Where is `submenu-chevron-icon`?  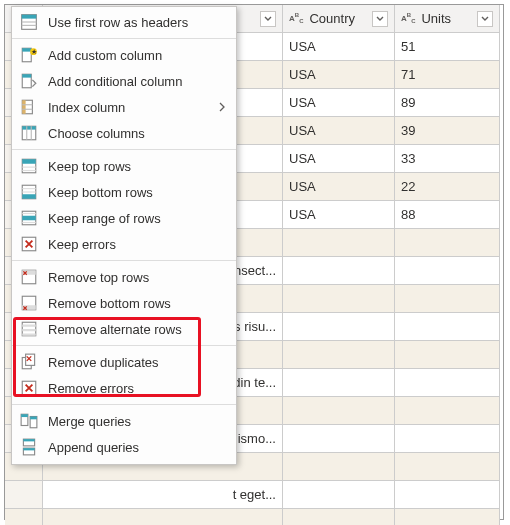 submenu-chevron-icon is located at coordinates (222, 107).